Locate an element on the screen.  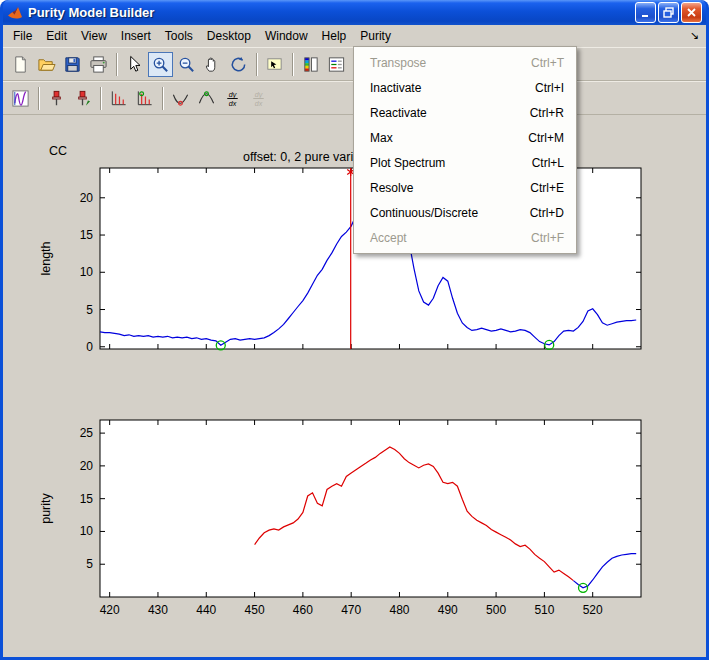
menu-tools: Tools is located at coordinates (179, 36).